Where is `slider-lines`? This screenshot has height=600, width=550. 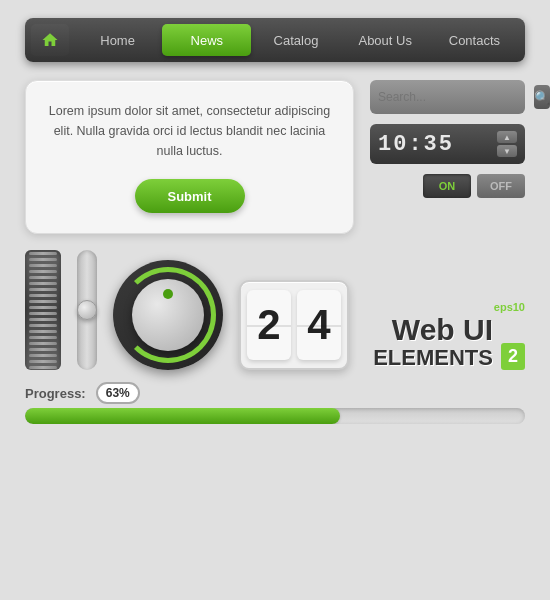 slider-lines is located at coordinates (43, 310).